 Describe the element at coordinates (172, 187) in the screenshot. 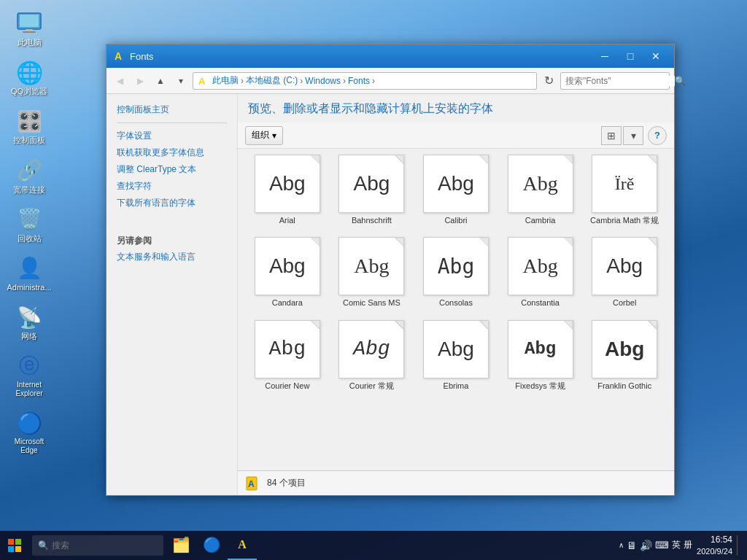

I see `sidebar-find-font: 查找字符` at that location.